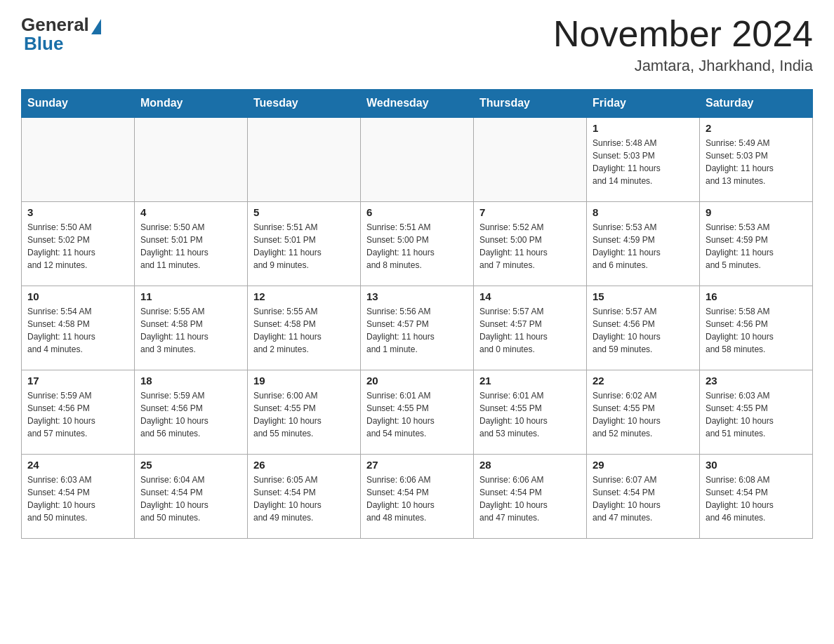  I want to click on day-number: 8, so click(643, 212).